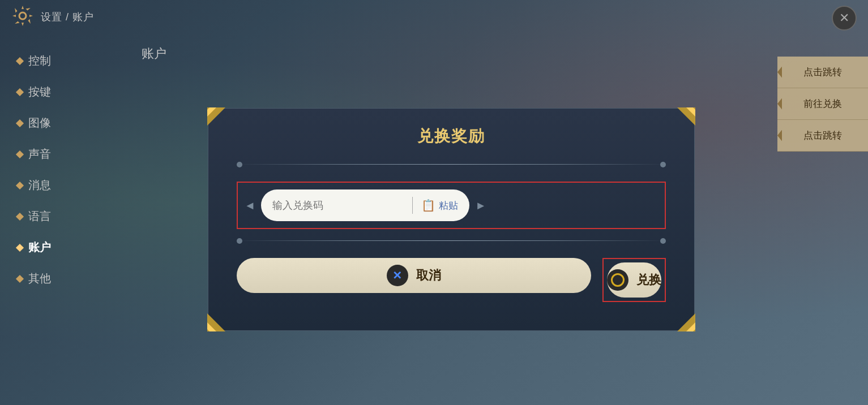 This screenshot has height=405, width=868. Describe the element at coordinates (481, 206) in the screenshot. I see `arrow-right-icon: ►` at that location.